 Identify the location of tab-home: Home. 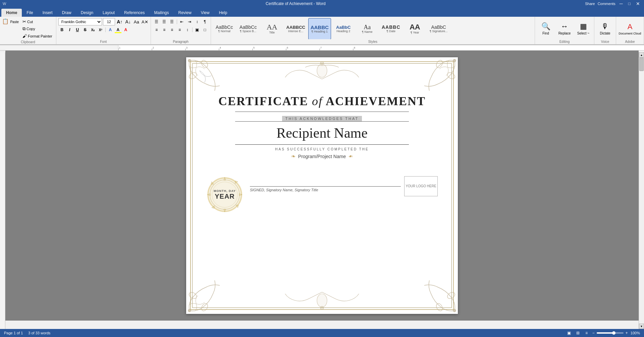
(11, 13).